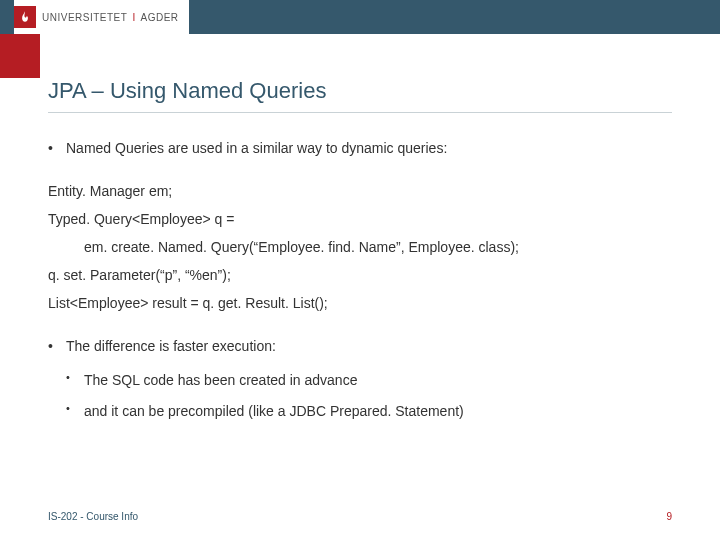  What do you see at coordinates (171, 346) in the screenshot?
I see `bullet-diff-text: The difference is faster execution:` at bounding box center [171, 346].